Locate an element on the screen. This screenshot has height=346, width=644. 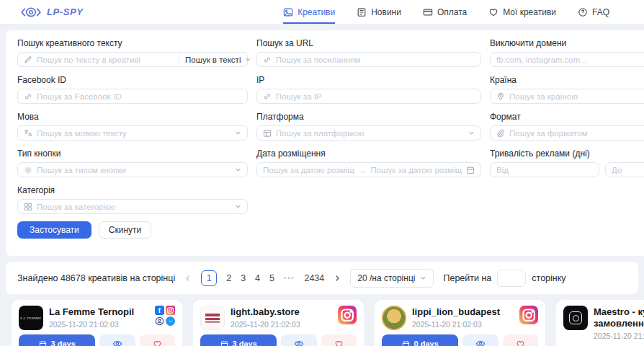
news-icon is located at coordinates (362, 12).